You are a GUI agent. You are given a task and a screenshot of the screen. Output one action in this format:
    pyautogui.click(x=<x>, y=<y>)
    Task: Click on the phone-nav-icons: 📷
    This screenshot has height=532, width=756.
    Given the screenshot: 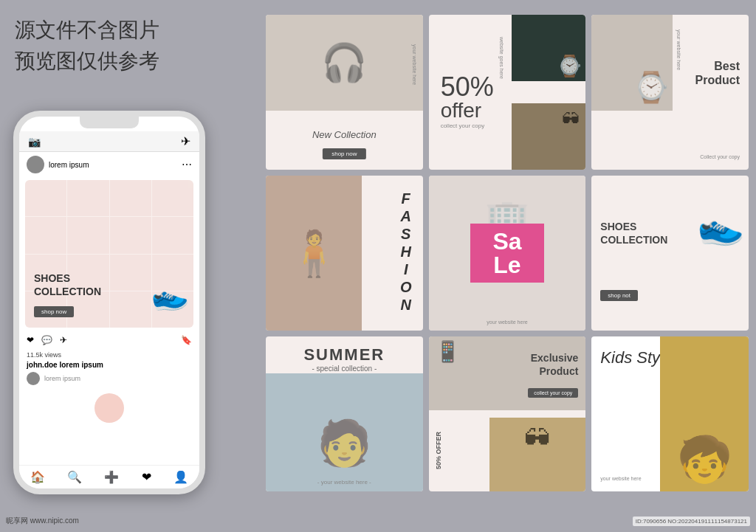 What is the action you would take?
    pyautogui.click(x=34, y=142)
    